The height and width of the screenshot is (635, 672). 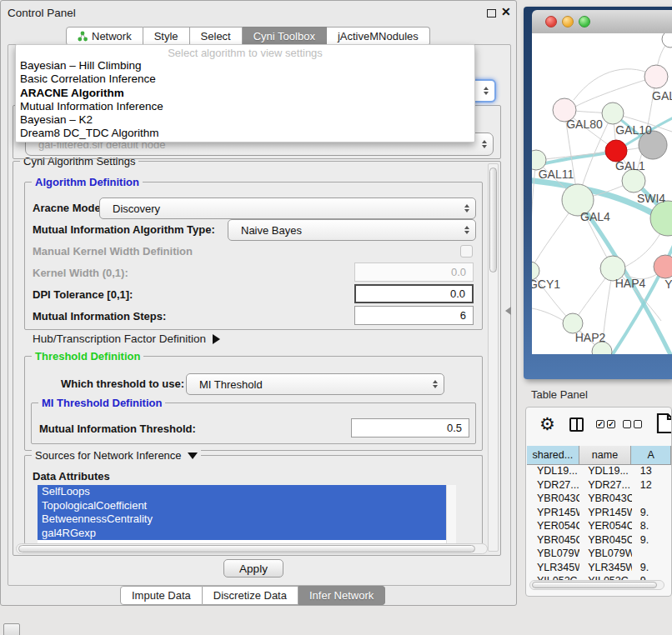 What do you see at coordinates (217, 339) in the screenshot?
I see `expand-arrow-icon` at bounding box center [217, 339].